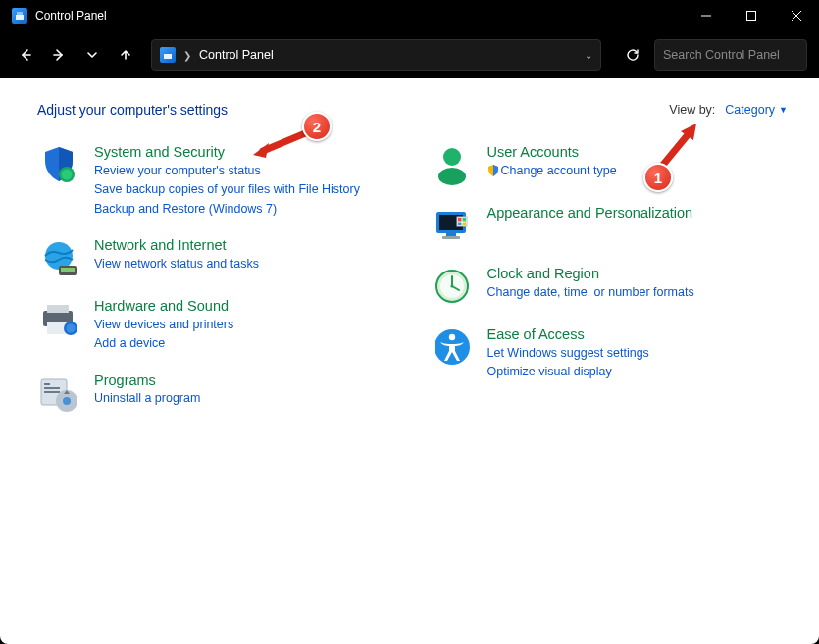  What do you see at coordinates (610, 354) in the screenshot?
I see `category-ease-of-access: Ease of Access Let Windows suggest setti…` at bounding box center [610, 354].